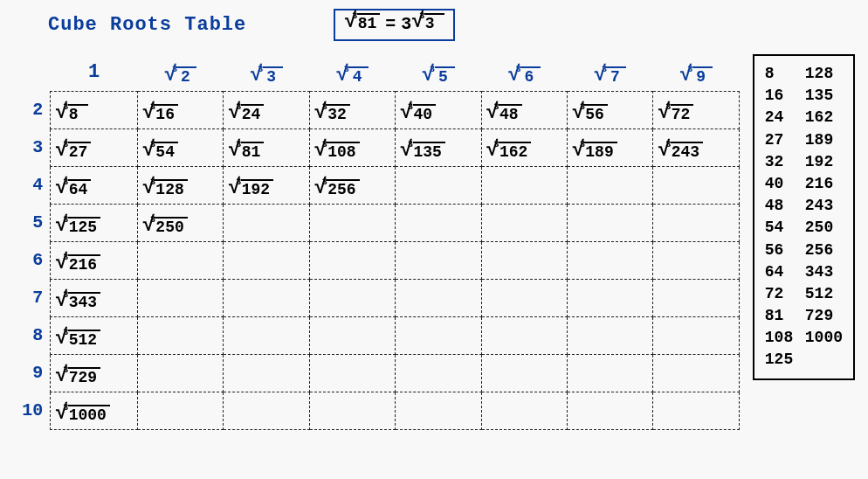 This screenshot has width=868, height=479. What do you see at coordinates (375, 185) in the screenshot?
I see `table-row: 43√643√1283√1923√256` at bounding box center [375, 185].